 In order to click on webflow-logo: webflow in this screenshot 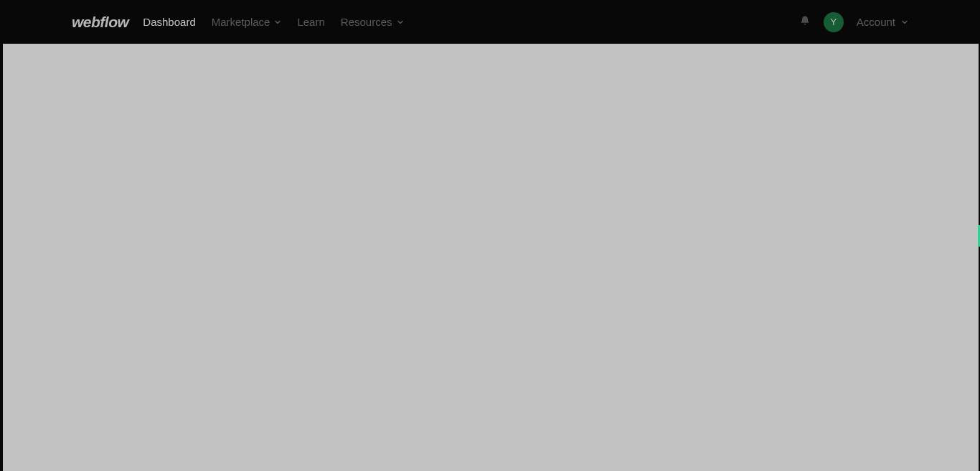, I will do `click(100, 22)`.